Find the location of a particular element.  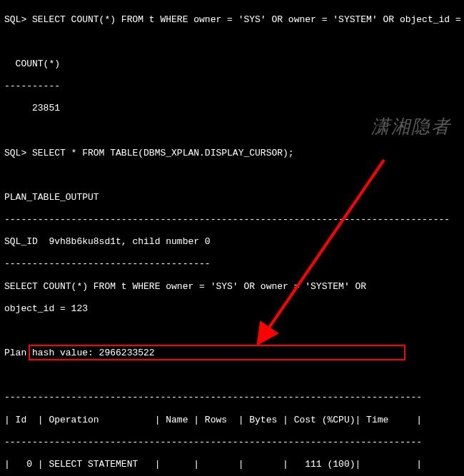

count-value: 23851 is located at coordinates (232, 108).